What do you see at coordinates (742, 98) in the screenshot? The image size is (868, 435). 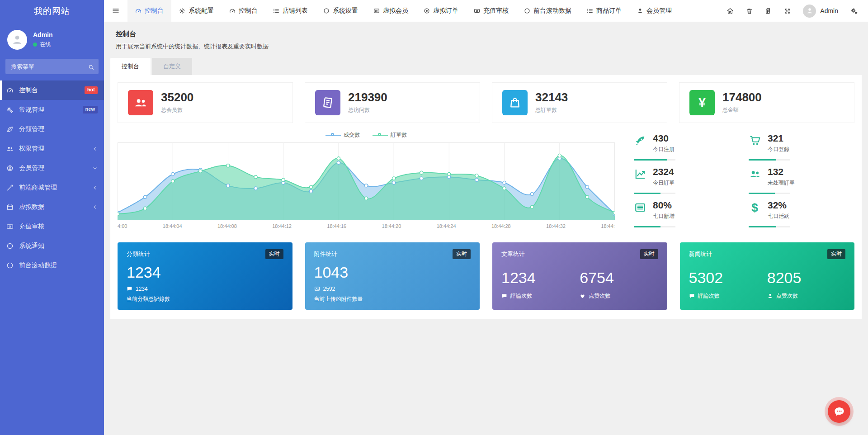 I see `stat-value: 174800` at bounding box center [742, 98].